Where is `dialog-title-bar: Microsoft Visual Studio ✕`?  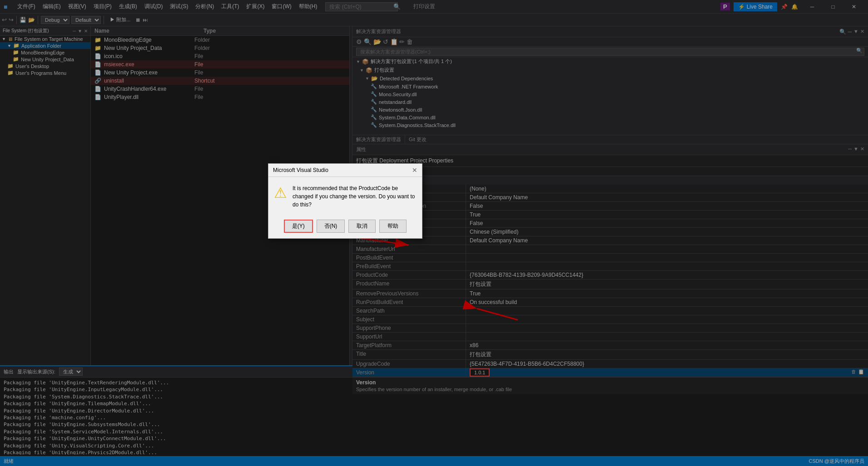 dialog-title-bar: Microsoft Visual Studio ✕ is located at coordinates (345, 171).